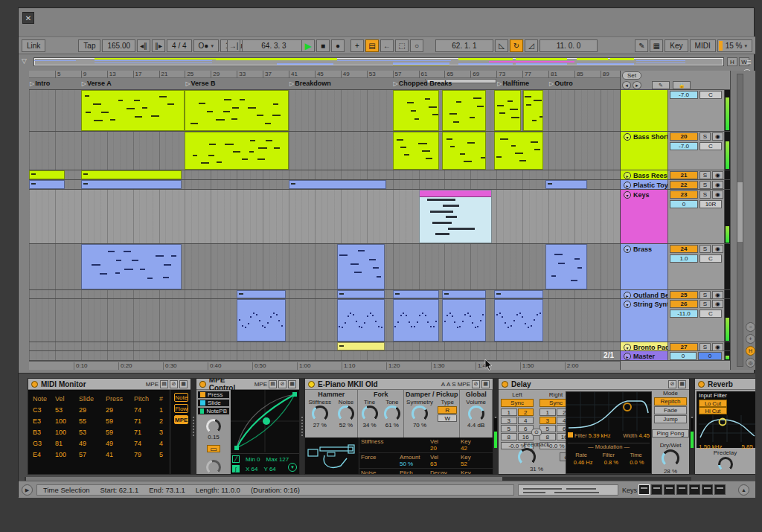 This screenshot has height=532, width=762. I want to click on loop-length-field: 11. 0. 0, so click(569, 46).